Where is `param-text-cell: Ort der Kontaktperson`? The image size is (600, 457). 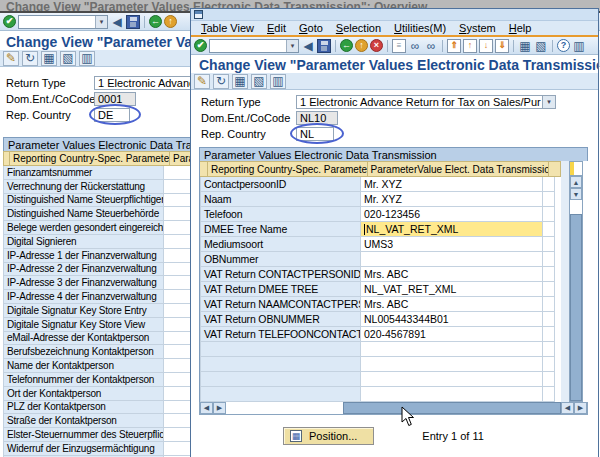
param-text-cell: Ort der Kontaktperson is located at coordinates (84, 394).